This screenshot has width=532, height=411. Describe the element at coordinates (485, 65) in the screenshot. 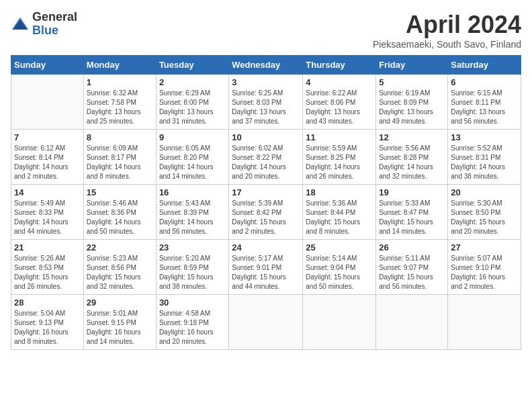

I see `calendar-header-saturday: Saturday` at that location.